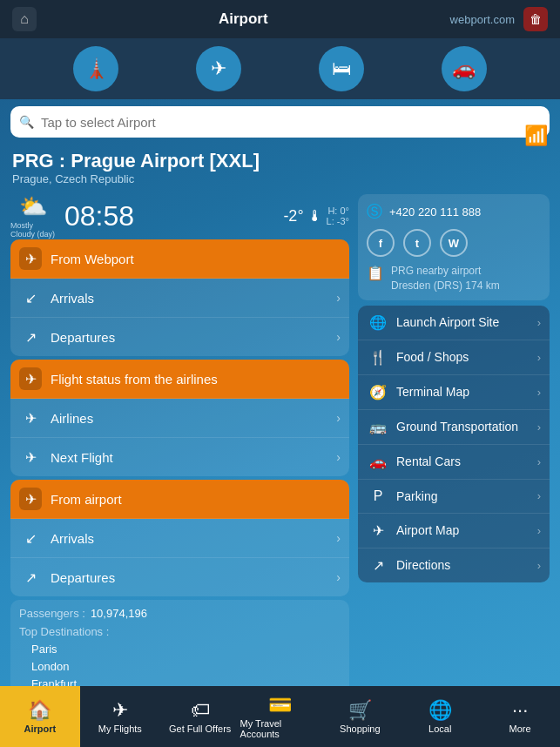 This screenshot has width=560, height=747. What do you see at coordinates (193, 538) in the screenshot?
I see `arrivals-label-2: Arrivals` at bounding box center [193, 538].